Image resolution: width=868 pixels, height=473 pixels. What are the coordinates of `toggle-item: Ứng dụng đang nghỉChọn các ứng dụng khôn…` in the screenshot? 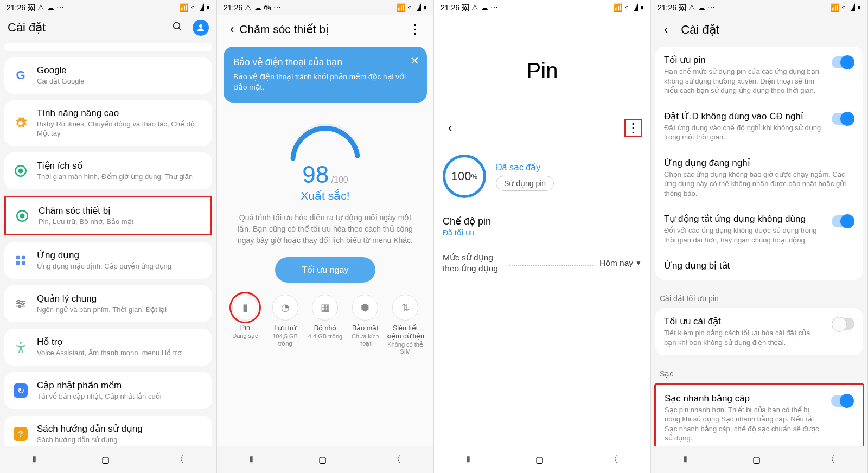 It's located at (760, 178).